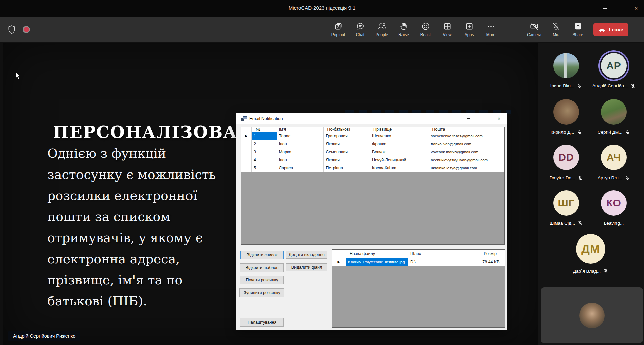 The height and width of the screenshot is (345, 644). What do you see at coordinates (566, 117) in the screenshot?
I see `participant-tile: Кирило Д...` at bounding box center [566, 117].